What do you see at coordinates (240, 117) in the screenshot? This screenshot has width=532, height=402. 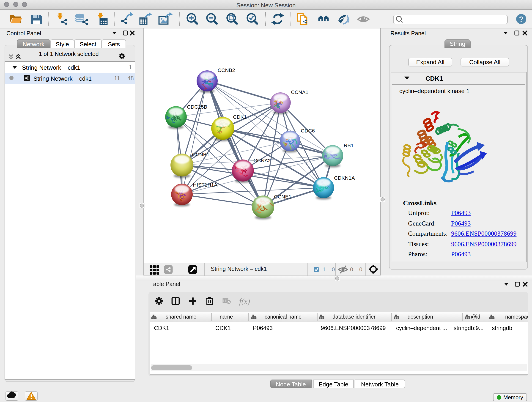 I see `svg-text: CDK1` at bounding box center [240, 117].